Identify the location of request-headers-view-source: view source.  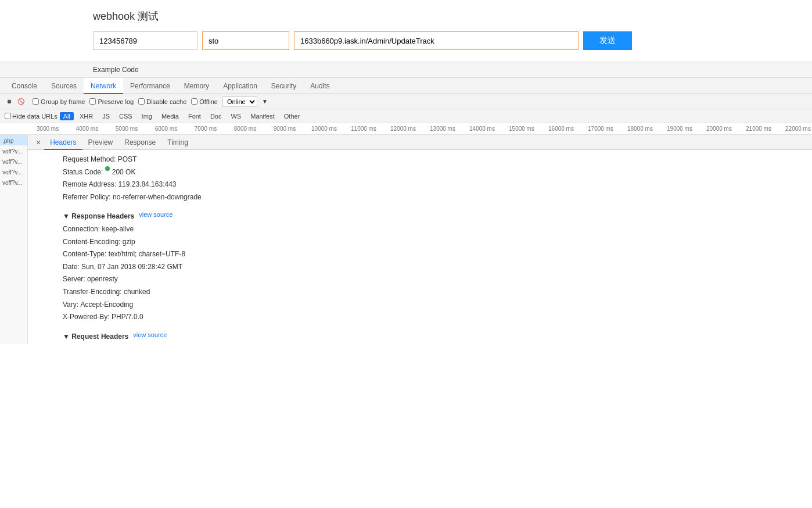
(150, 335).